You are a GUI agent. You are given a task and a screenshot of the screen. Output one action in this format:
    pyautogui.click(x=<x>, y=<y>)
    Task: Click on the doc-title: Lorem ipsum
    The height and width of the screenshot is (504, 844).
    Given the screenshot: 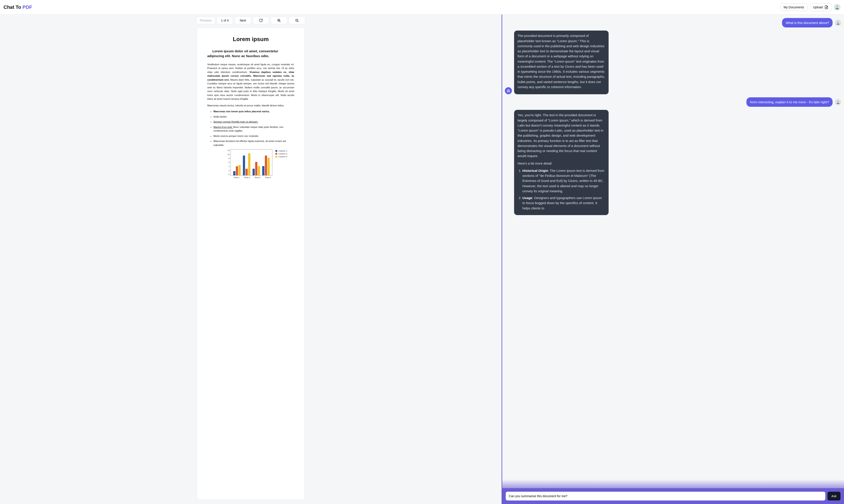 What is the action you would take?
    pyautogui.click(x=251, y=39)
    